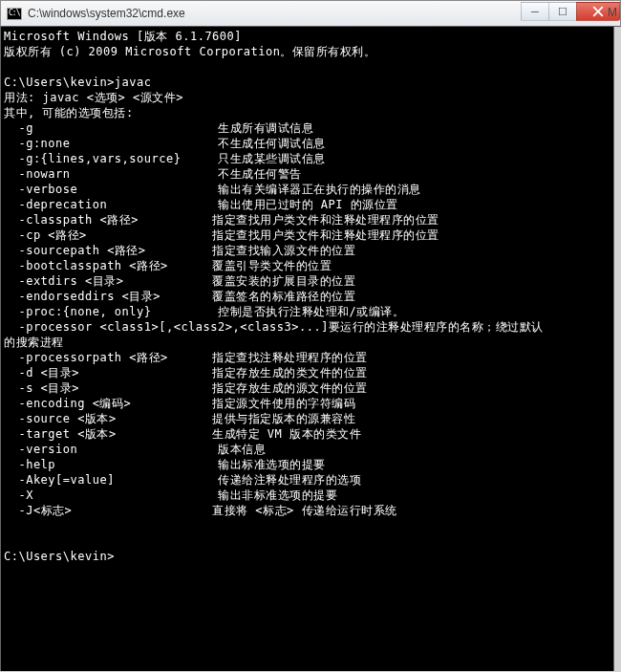 The image size is (621, 672). What do you see at coordinates (107, 13) in the screenshot?
I see `window-title: C:\windows\system32\cmd.exe` at bounding box center [107, 13].